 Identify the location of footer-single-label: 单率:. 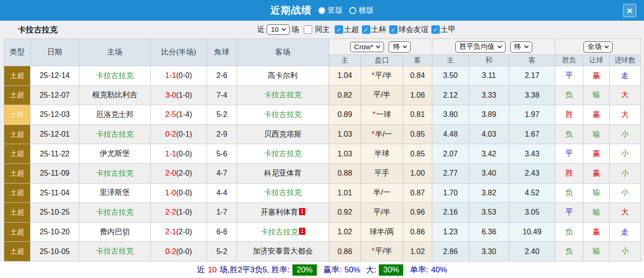
(419, 270).